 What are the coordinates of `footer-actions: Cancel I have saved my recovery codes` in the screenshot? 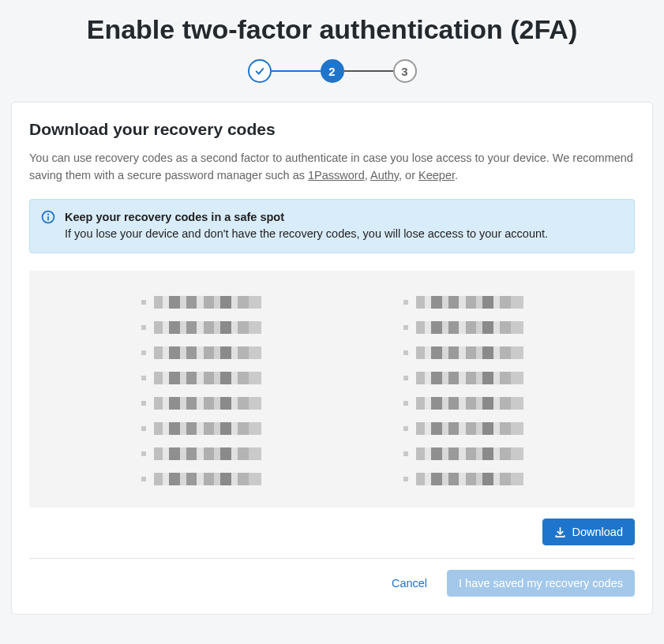 It's located at (332, 583).